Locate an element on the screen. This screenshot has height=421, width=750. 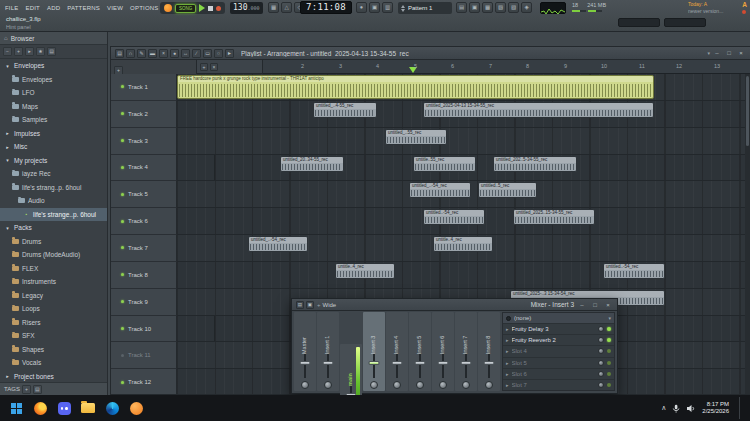
menu-item: ADD is located at coordinates (54, 8).